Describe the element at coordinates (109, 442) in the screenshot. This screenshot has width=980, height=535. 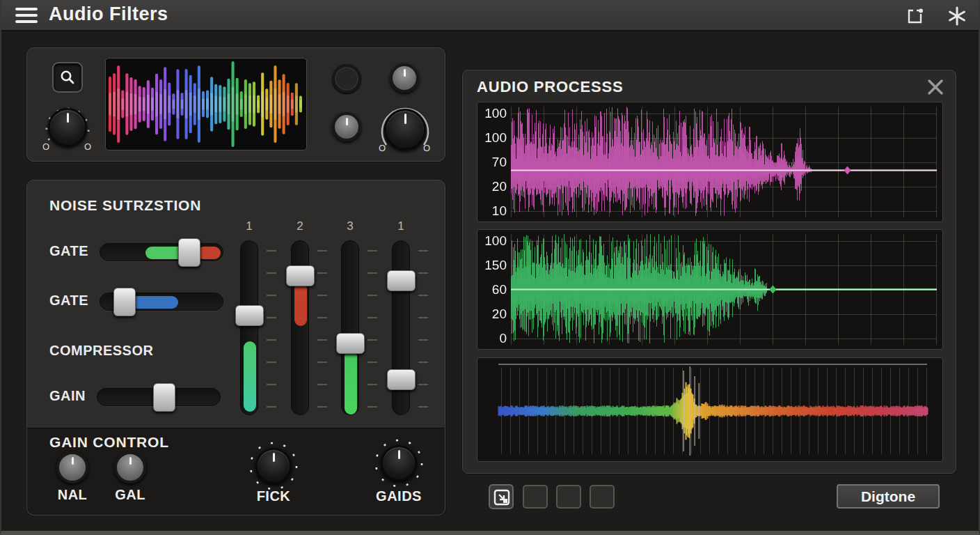
I see `gain-control-title: GAIN CONTROL` at that location.